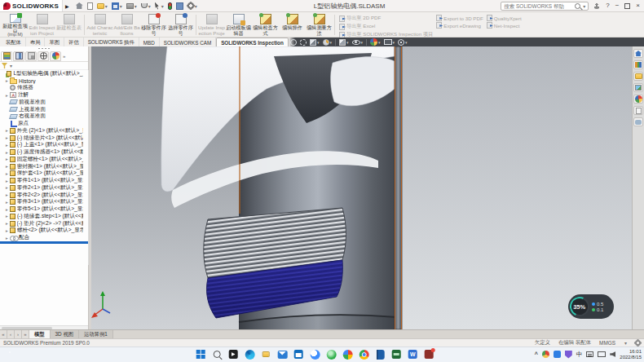  Describe the element at coordinates (637, 342) in the screenshot. I see `status-options-gear-icon` at that location.